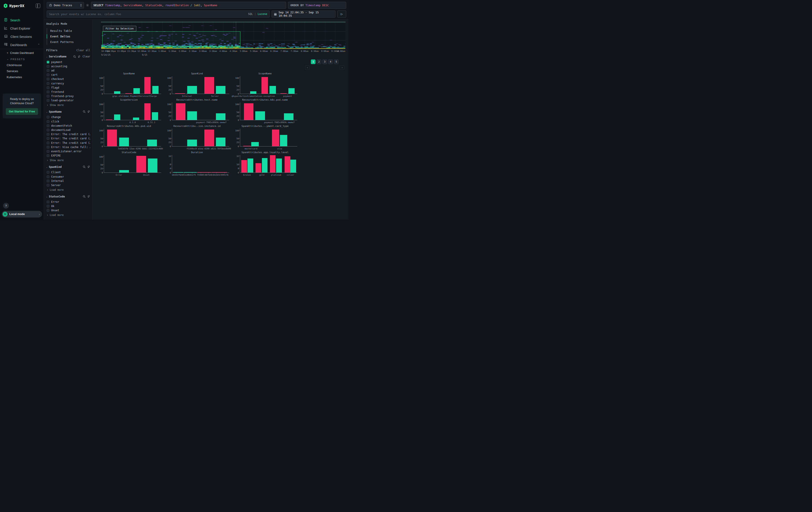 Image resolution: width=812 pixels, height=512 pixels. Describe the element at coordinates (251, 14) in the screenshot. I see `sql-toggle: SQL` at that location.